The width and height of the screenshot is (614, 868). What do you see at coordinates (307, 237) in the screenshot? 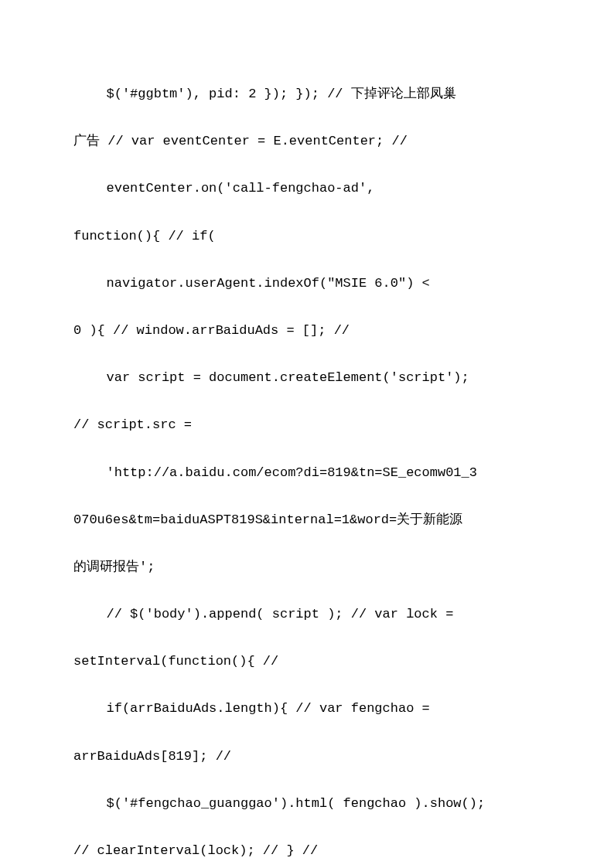
I see `code-line: function(){ // if(` at bounding box center [307, 237].